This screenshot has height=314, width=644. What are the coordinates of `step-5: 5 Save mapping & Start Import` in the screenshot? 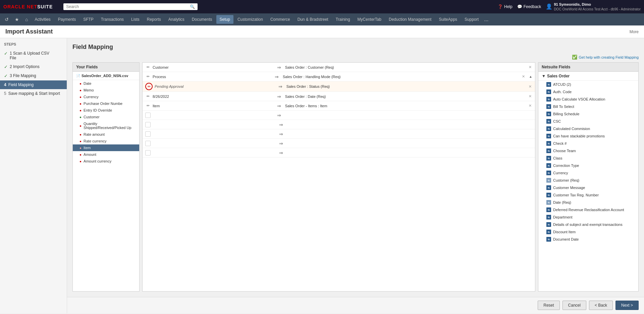 It's located at (34, 93).